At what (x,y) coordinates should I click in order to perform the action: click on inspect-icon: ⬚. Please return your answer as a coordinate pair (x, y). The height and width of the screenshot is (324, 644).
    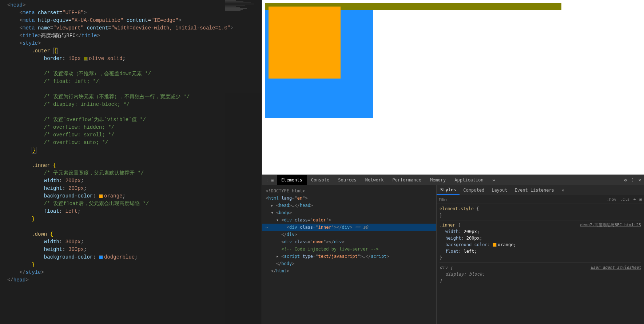
    Looking at the image, I should click on (266, 180).